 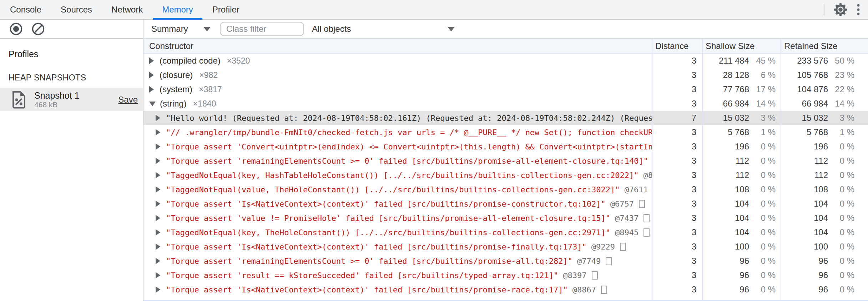 I want to click on retained-size-cell: 104 87622 %, so click(x=824, y=89).